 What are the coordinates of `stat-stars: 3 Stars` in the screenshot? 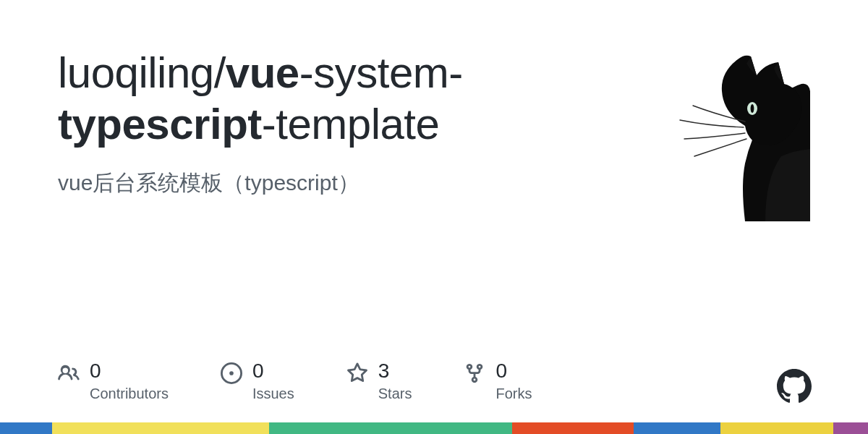 It's located at (379, 382).